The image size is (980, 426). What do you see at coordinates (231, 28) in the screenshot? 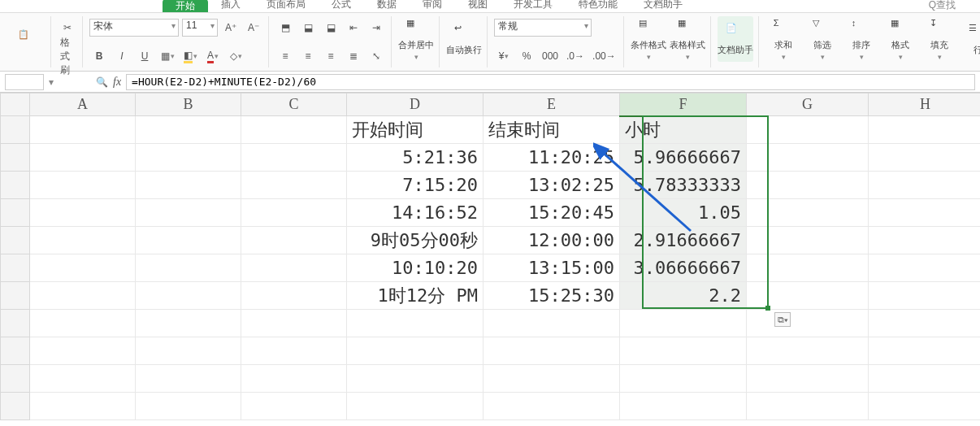
I see `font-increase-button: A⁺` at bounding box center [231, 28].